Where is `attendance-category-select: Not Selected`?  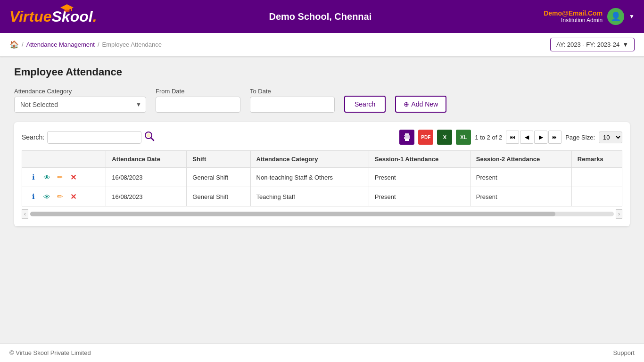
attendance-category-select: Not Selected is located at coordinates (80, 105).